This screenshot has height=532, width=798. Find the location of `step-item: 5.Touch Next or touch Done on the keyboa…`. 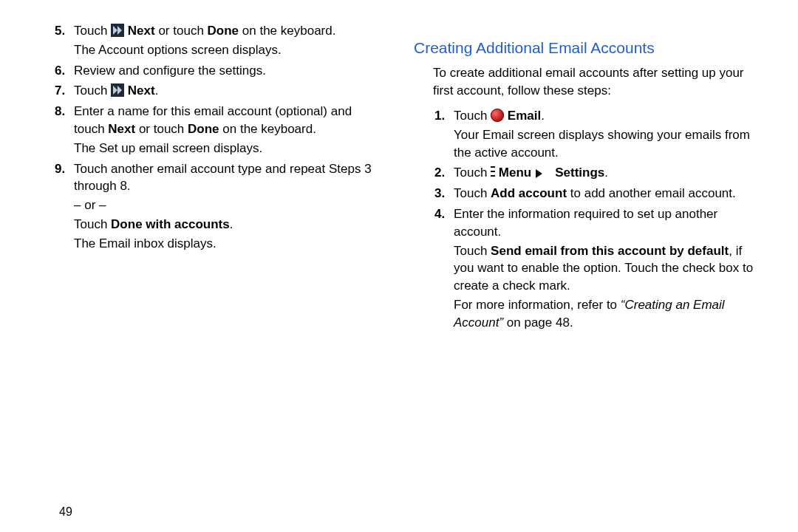

step-item: 5.Touch Next or touch Done on the keyboa… is located at coordinates (219, 41).